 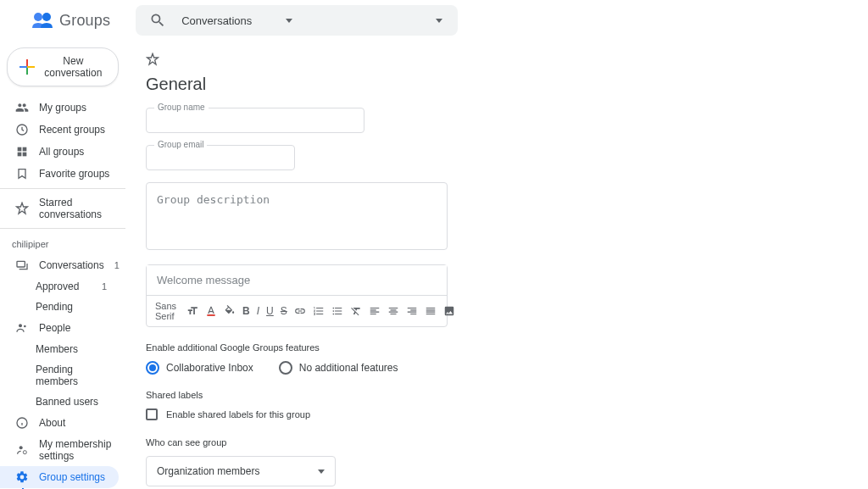 What do you see at coordinates (241, 471) in the screenshot?
I see `who-see-select: Organization members` at bounding box center [241, 471].